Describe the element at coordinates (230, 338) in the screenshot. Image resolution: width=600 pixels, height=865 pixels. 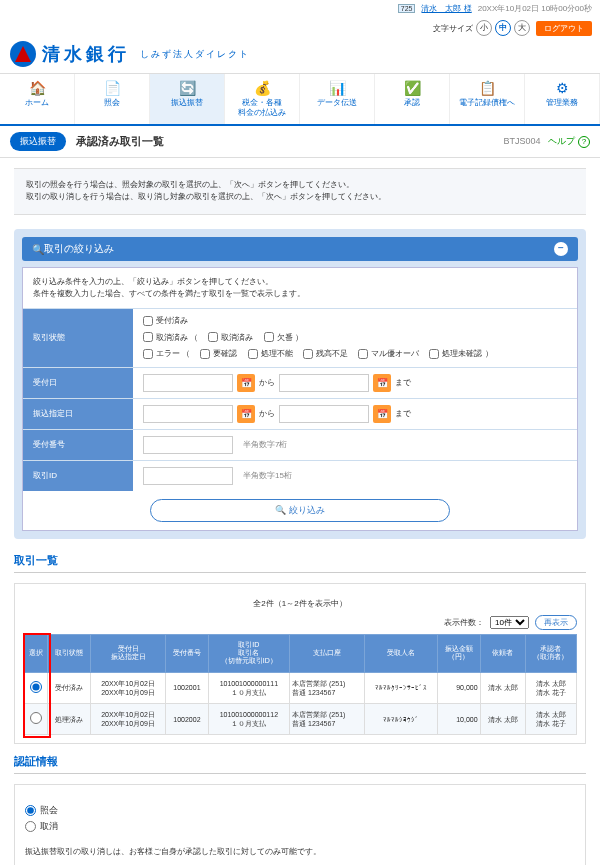
I see `check-torikeshi-a: 取消済み` at that location.